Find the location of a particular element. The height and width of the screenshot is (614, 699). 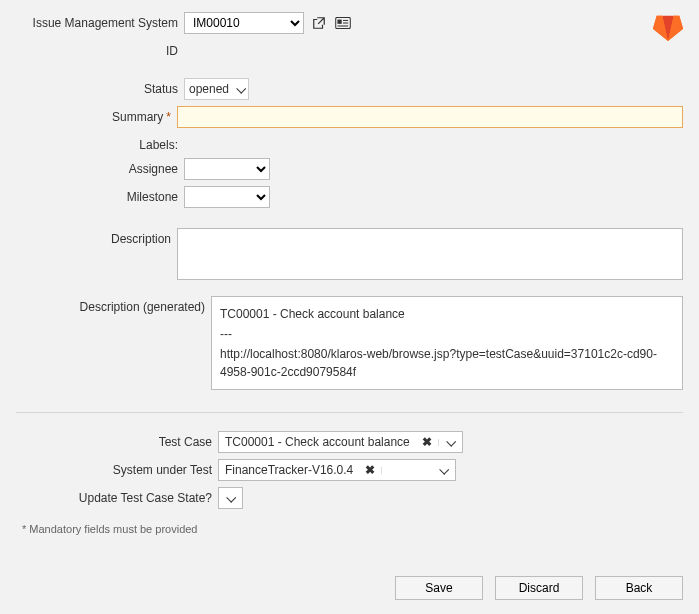

external-link-icon is located at coordinates (319, 23).